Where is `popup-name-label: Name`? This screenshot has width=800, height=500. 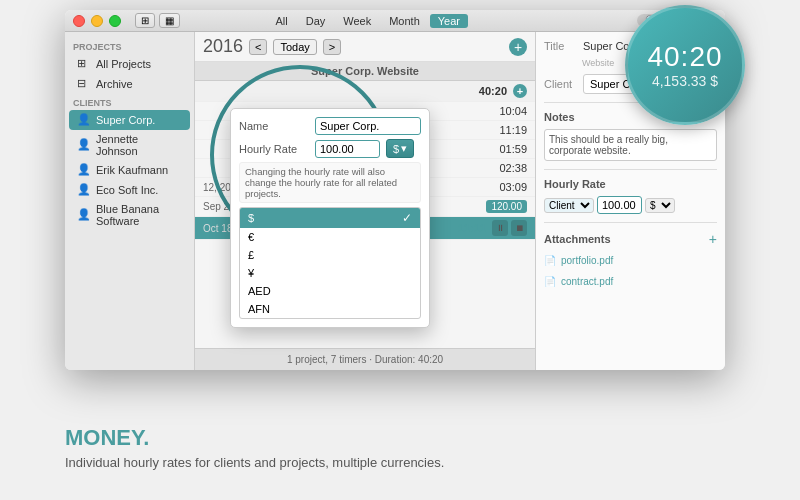 popup-name-label: Name is located at coordinates (274, 126).